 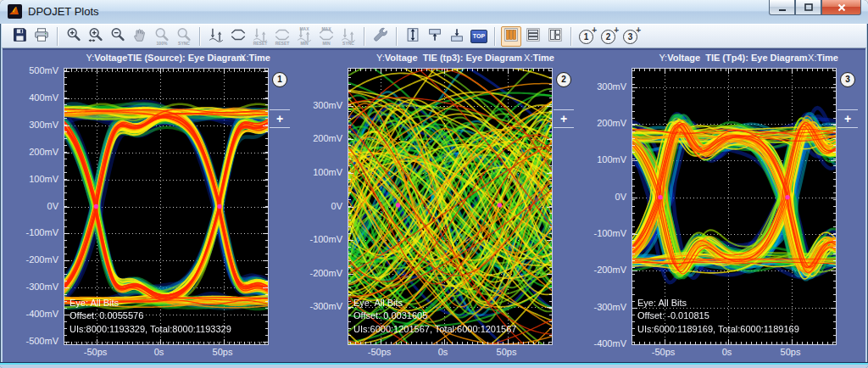 I want to click on plot-stats: Eye: All BitsOffset: -0.010815UIs:6000:1…, so click(x=719, y=317).